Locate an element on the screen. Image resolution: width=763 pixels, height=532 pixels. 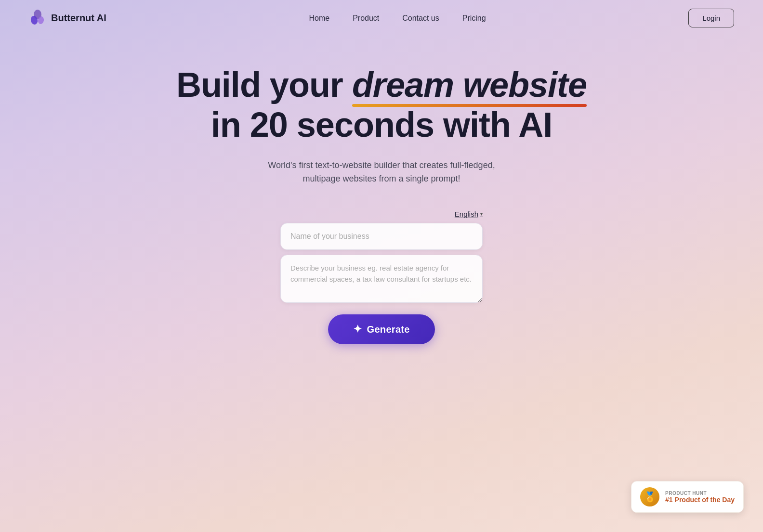
product-hunt-badge: 🏅 PRODUCT HUNT #1 Product of the Day is located at coordinates (687, 497).